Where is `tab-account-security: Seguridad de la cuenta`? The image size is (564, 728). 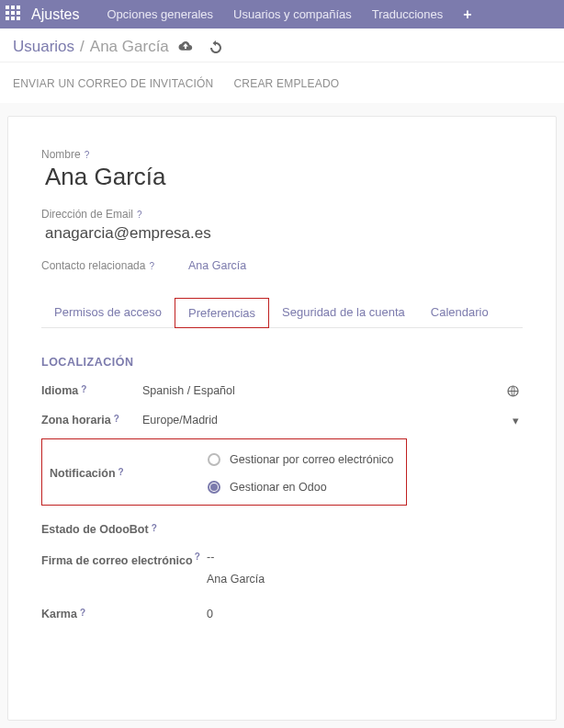
tab-account-security: Seguridad de la cuenta is located at coordinates (344, 313).